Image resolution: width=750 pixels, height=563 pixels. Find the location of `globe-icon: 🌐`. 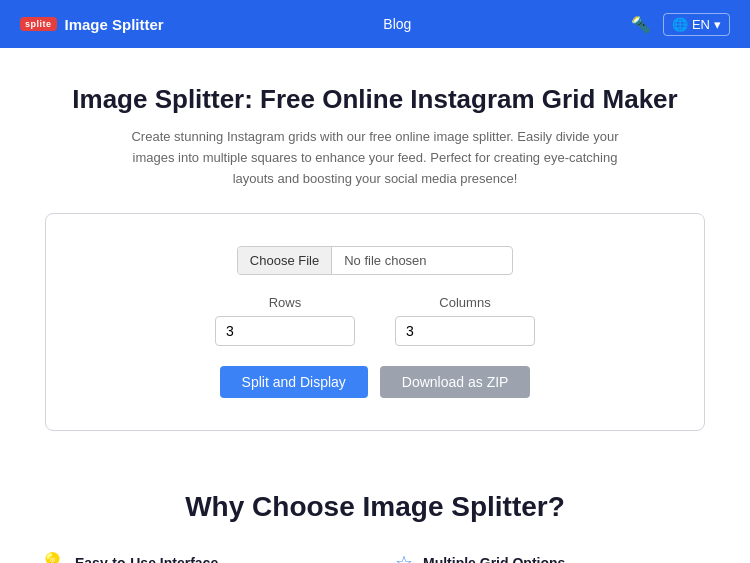

globe-icon: 🌐 is located at coordinates (680, 24).